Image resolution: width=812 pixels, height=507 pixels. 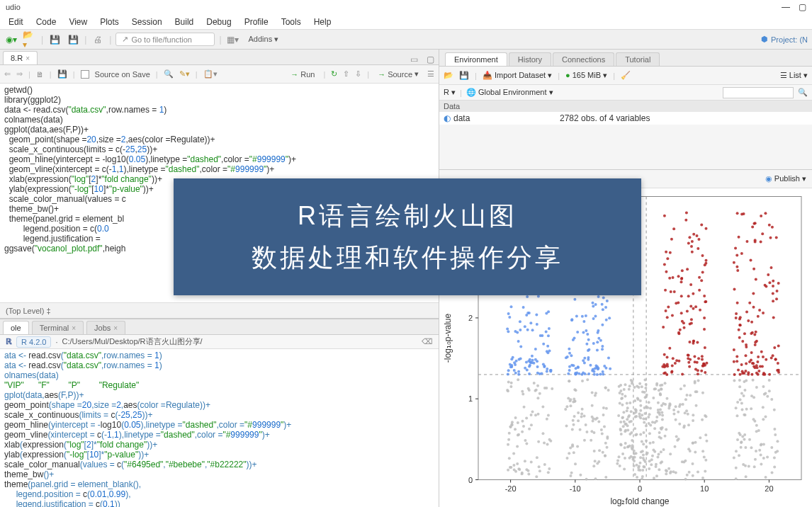 I want to click on source-button: →Source ▾, so click(x=398, y=74).